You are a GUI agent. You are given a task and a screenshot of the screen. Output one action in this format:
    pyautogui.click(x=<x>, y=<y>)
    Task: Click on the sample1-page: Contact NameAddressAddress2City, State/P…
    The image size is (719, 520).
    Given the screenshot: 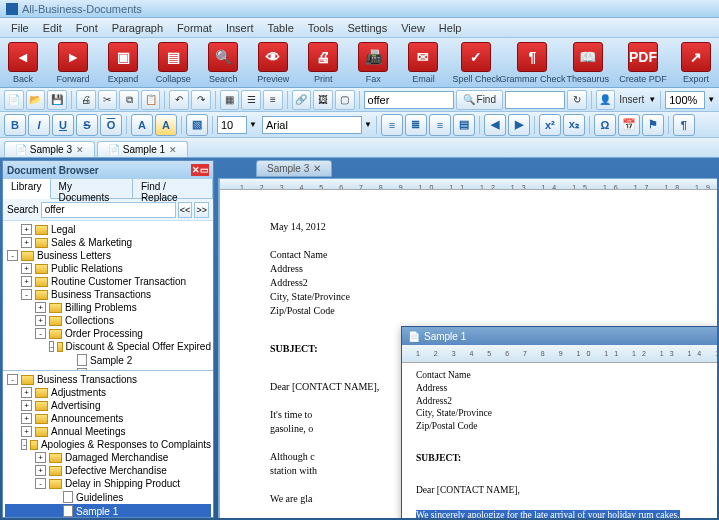 What is the action you would take?
    pyautogui.click(x=560, y=440)
    